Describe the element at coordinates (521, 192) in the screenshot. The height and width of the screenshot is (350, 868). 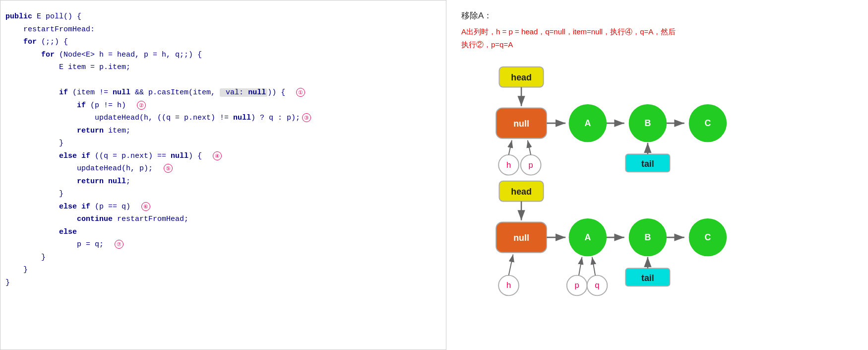
I see `head-label-2: head` at that location.